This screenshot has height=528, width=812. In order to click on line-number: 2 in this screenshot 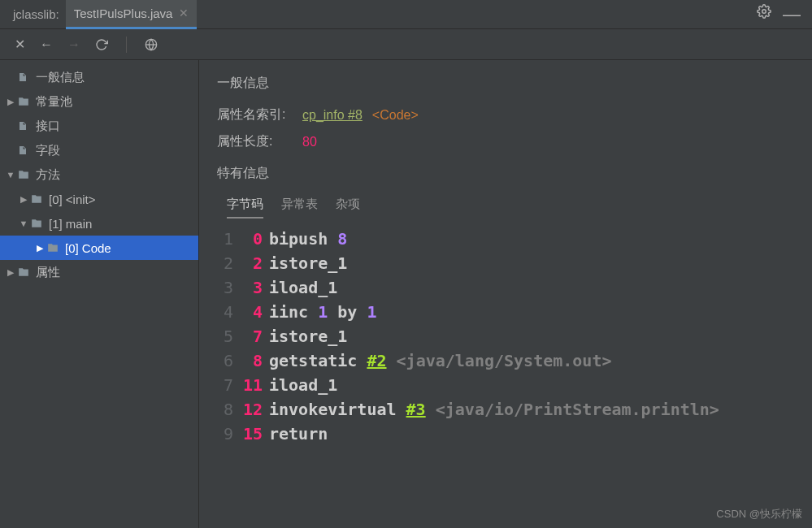, I will do `click(228, 263)`.